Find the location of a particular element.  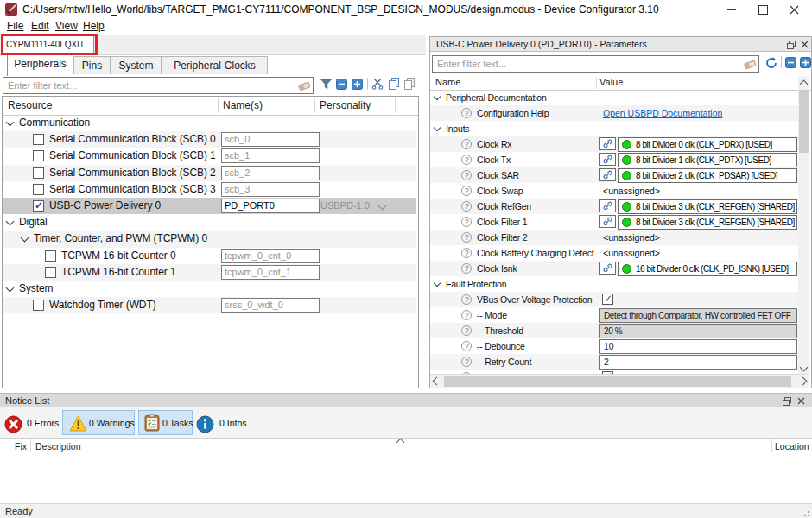

minimize-button is located at coordinates (732, 9).